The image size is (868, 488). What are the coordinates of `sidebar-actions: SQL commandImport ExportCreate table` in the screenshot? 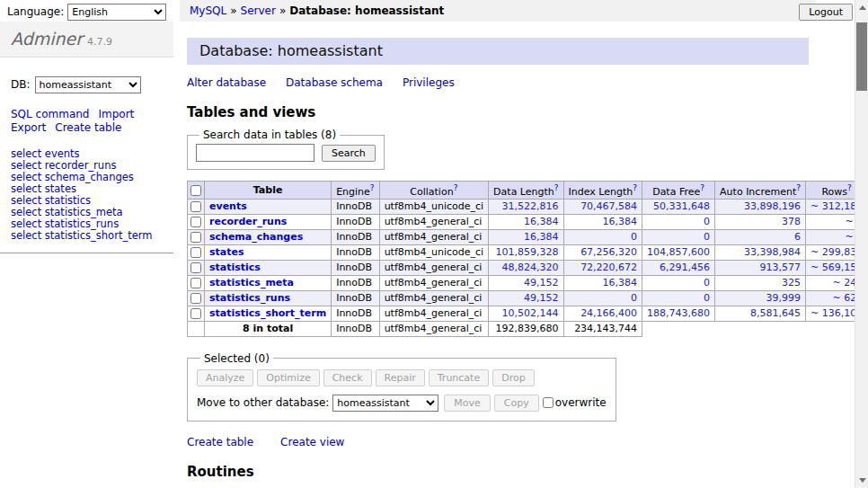 It's located at (86, 121).